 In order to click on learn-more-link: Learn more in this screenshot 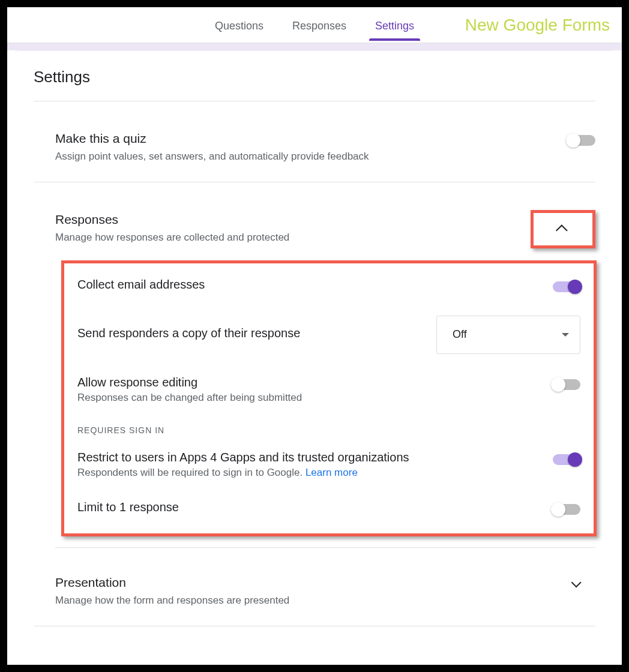, I will do `click(331, 473)`.